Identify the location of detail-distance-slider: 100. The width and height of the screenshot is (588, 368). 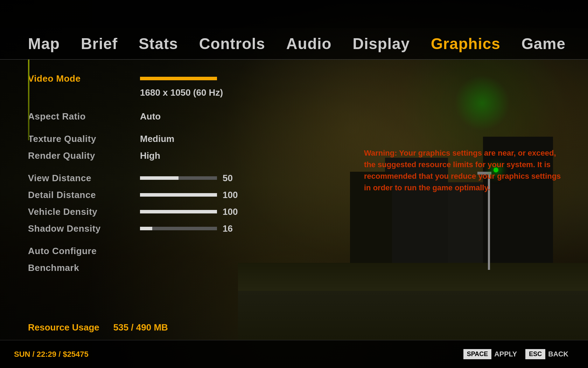
(189, 195).